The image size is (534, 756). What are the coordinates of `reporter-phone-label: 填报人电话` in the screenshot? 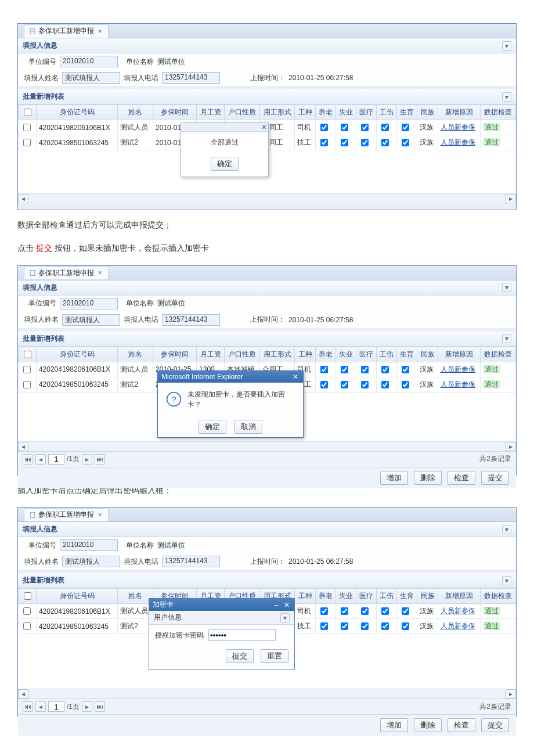 It's located at (141, 78).